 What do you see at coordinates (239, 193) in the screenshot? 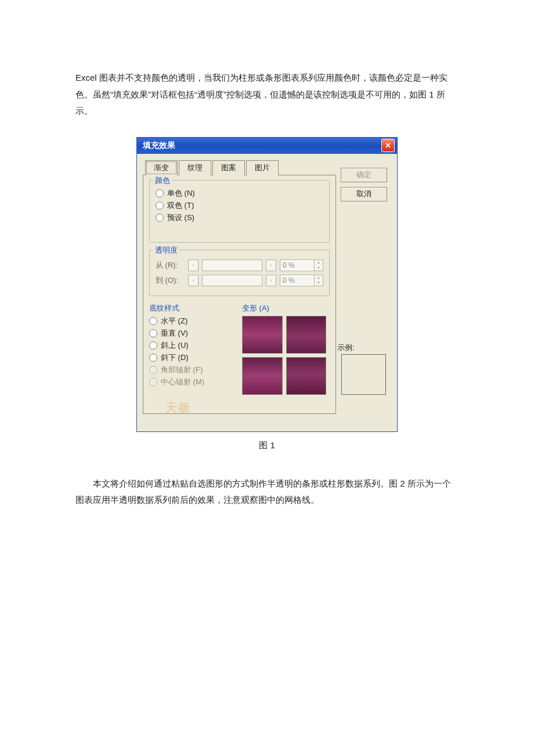
I see `radio-one-color: 单色 (N)` at bounding box center [239, 193].